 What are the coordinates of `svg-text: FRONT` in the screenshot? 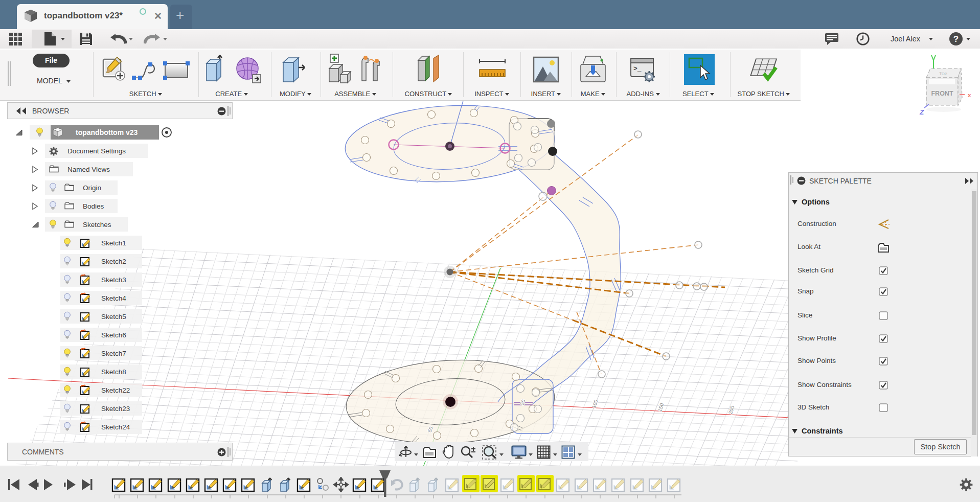 It's located at (942, 94).